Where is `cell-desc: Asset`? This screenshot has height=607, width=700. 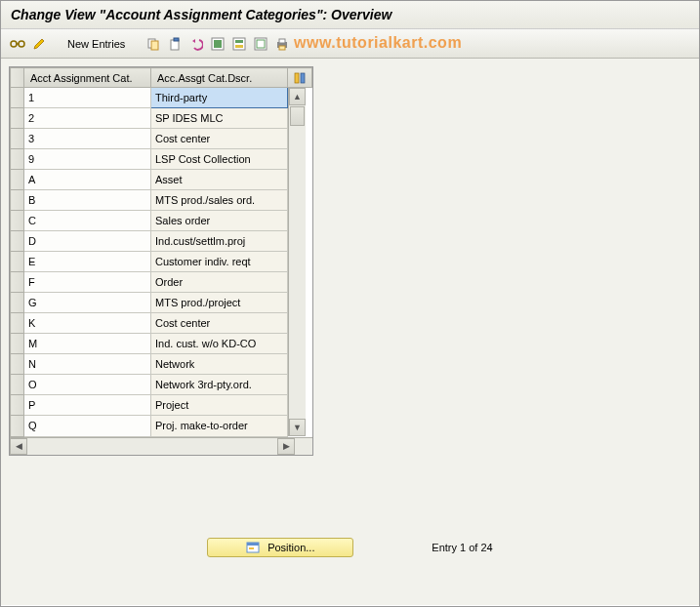
cell-desc: Asset is located at coordinates (220, 180).